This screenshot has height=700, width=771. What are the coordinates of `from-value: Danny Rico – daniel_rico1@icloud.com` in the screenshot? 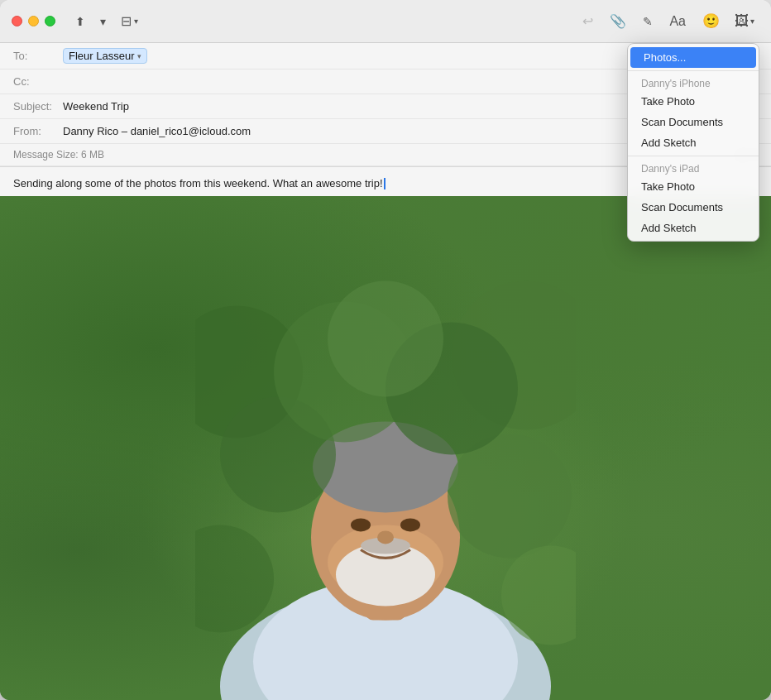 It's located at (157, 131).